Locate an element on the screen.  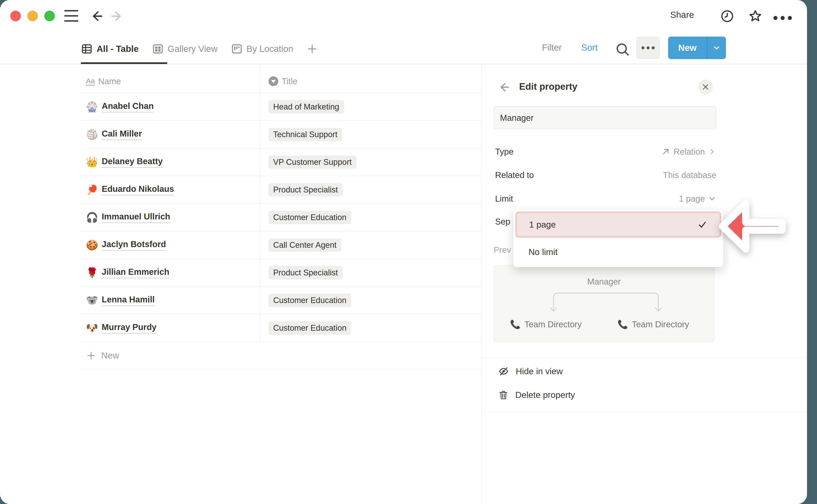
title-cell: VP Customer Support is located at coordinates (371, 162).